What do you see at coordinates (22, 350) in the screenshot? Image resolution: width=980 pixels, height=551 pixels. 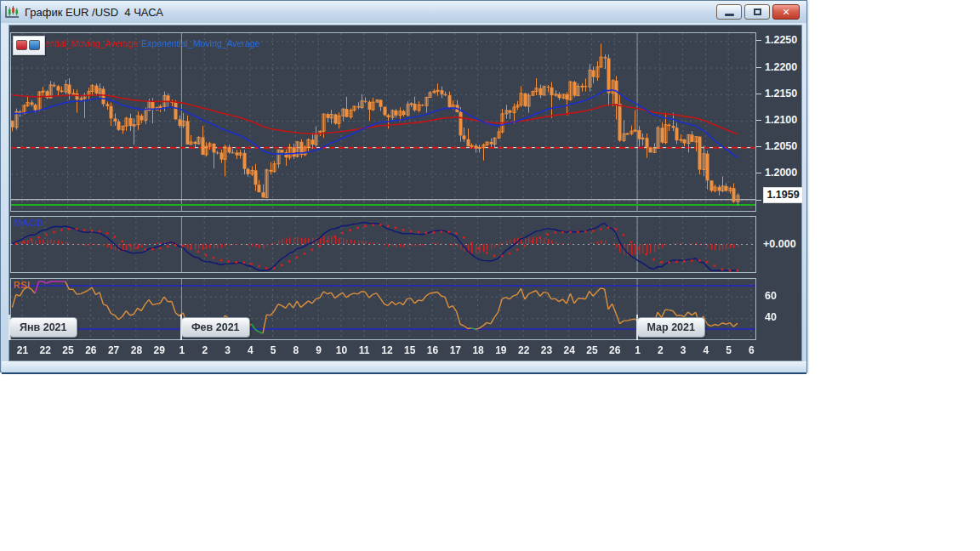 I see `date-axis-label: 21` at bounding box center [22, 350].